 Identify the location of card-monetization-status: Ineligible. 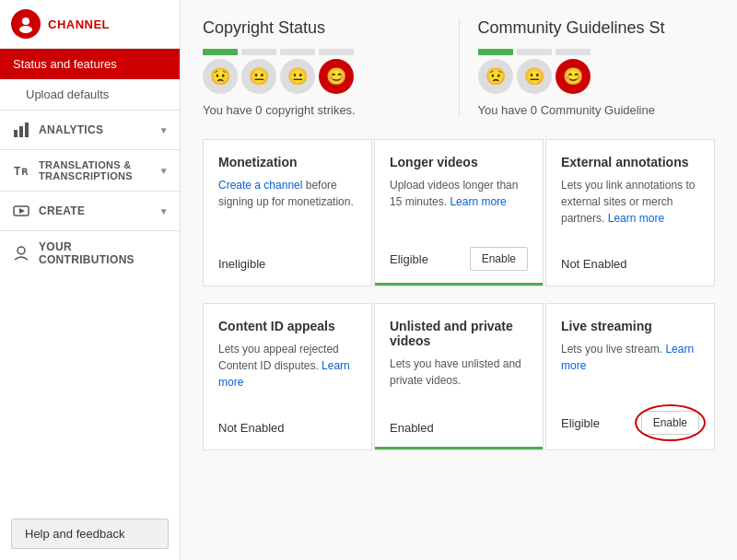
(287, 260).